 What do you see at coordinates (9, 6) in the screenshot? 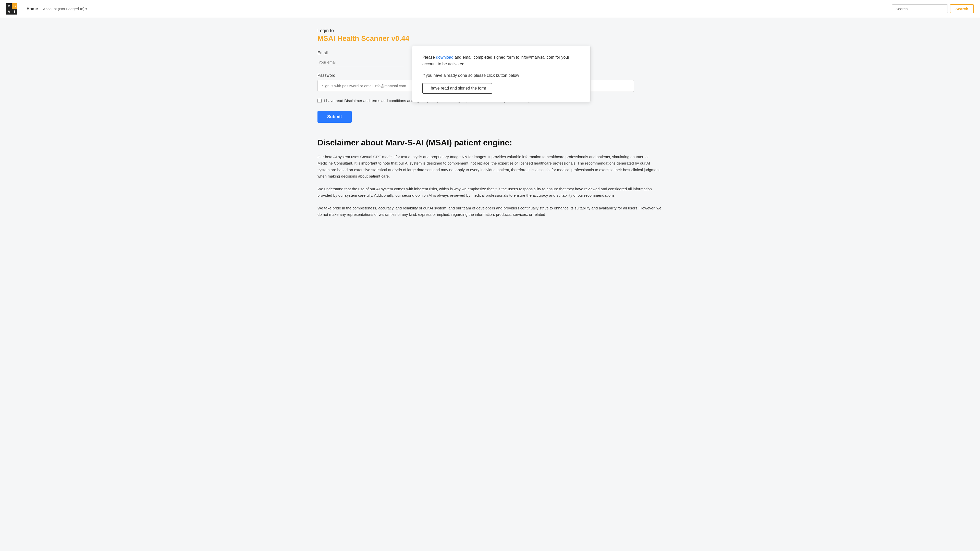
I see `logo-cell-m: M` at bounding box center [9, 6].